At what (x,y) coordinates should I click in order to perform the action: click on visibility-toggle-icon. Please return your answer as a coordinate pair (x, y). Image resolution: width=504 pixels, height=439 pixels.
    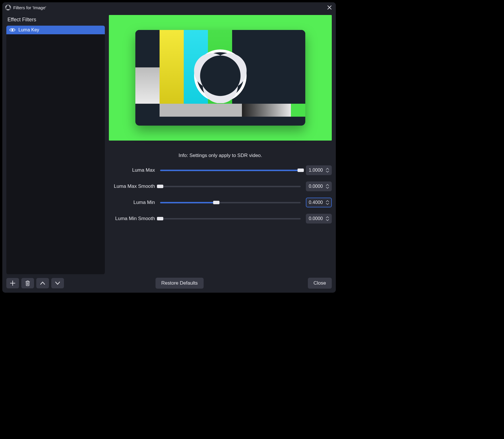
    Looking at the image, I should click on (12, 30).